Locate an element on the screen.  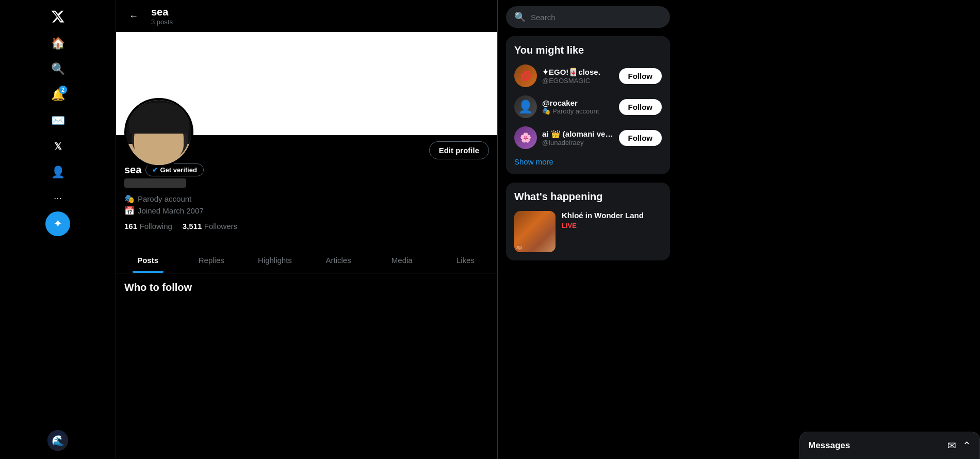
messages-title: Messages is located at coordinates (829, 446).